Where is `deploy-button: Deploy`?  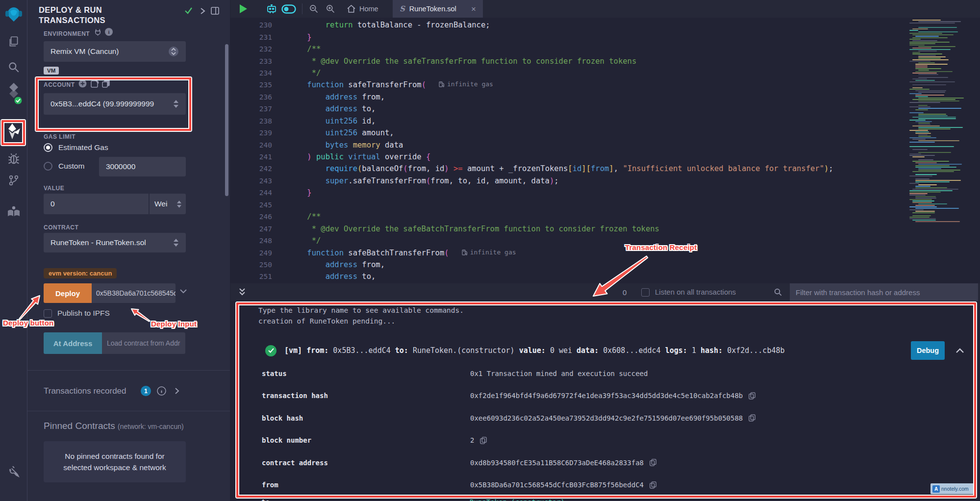 deploy-button: Deploy is located at coordinates (68, 293).